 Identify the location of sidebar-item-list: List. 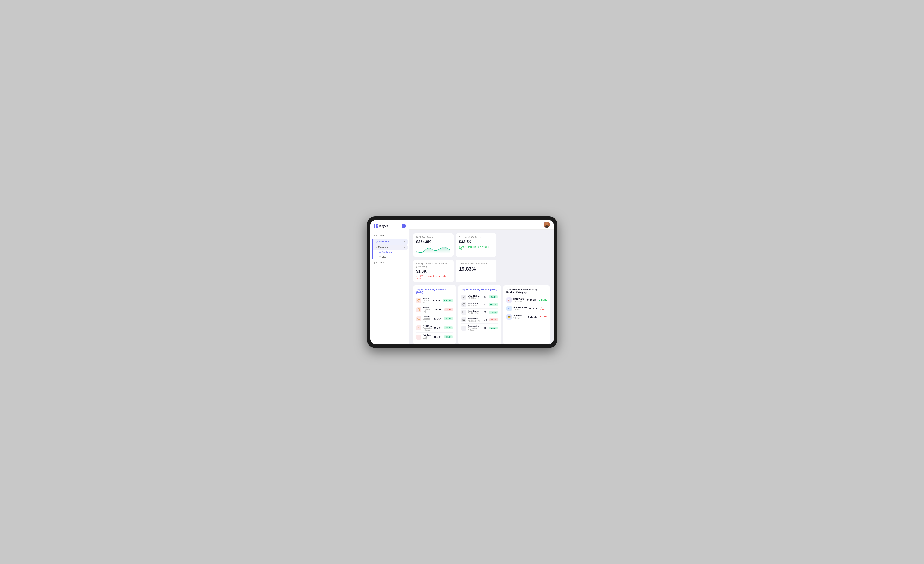
(393, 257).